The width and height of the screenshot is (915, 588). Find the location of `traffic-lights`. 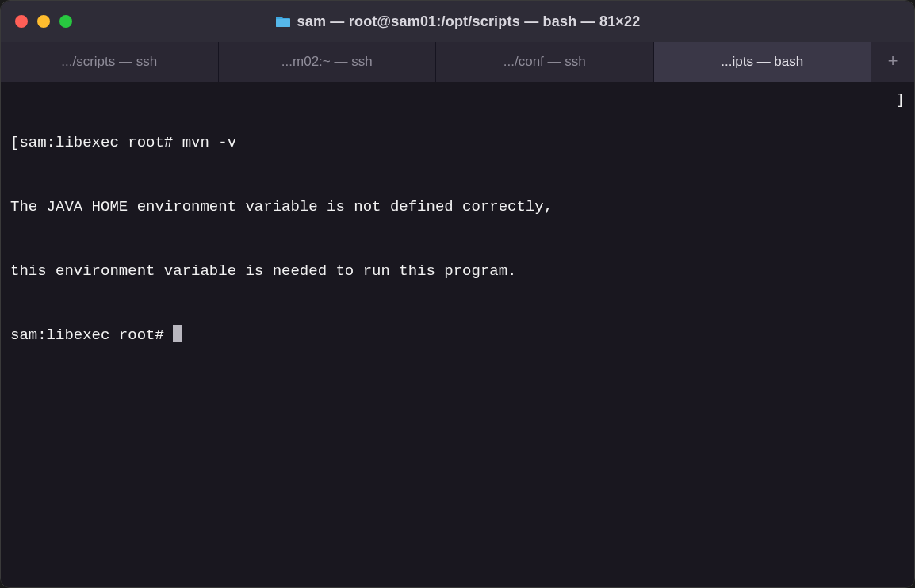

traffic-lights is located at coordinates (44, 21).